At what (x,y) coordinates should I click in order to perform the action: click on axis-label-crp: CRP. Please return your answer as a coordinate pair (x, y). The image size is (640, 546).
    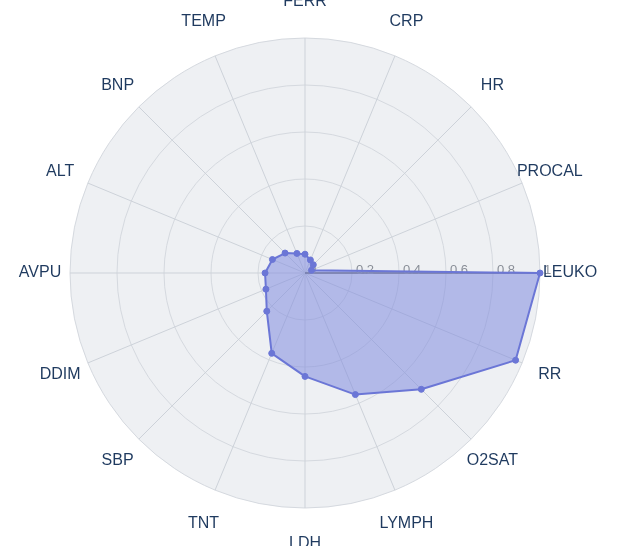
    Looking at the image, I should click on (407, 20).